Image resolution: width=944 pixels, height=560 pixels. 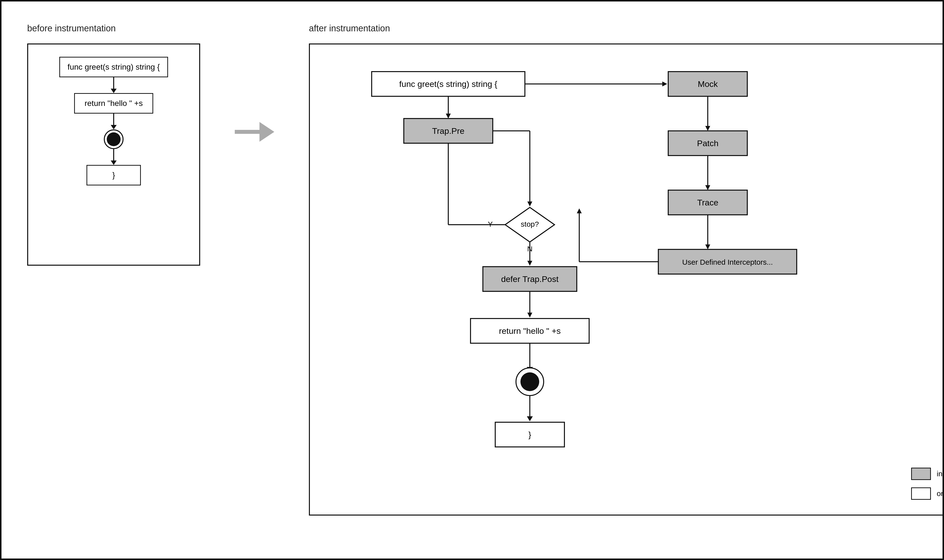 I want to click on left-diagram-box: func greet(s string) string { return "he…, so click(x=114, y=155).